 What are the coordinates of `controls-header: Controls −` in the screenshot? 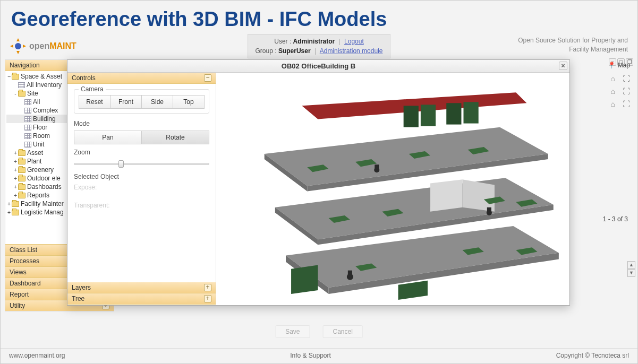 It's located at (141, 79).